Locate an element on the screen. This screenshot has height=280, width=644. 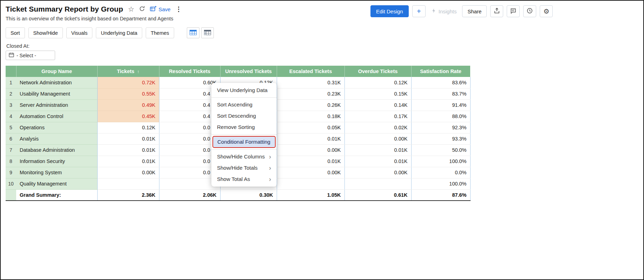
overdue-tickets-cell is located at coordinates (378, 184).